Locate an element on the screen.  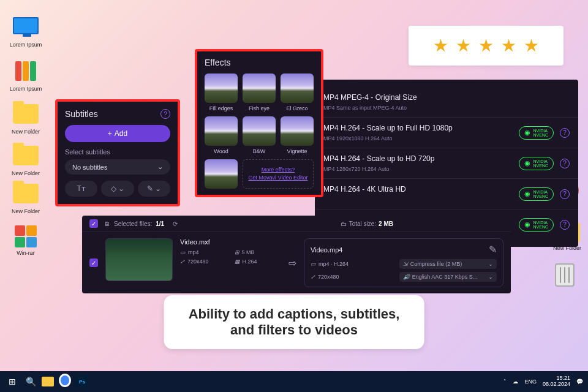
rating-card: ★ ★ ★ ★ ★ is located at coordinates (486, 45).